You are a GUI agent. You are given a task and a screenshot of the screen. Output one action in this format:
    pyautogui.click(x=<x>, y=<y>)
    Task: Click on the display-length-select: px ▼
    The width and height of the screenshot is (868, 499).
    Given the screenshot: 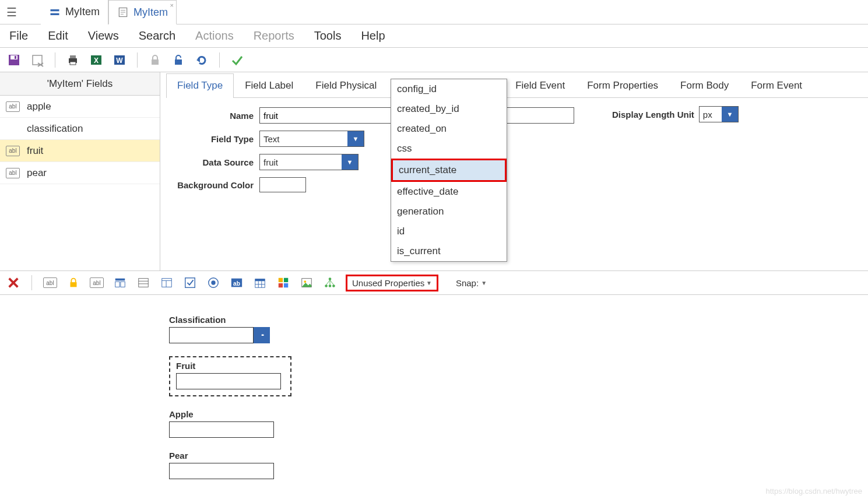 What is the action you would take?
    pyautogui.click(x=719, y=114)
    